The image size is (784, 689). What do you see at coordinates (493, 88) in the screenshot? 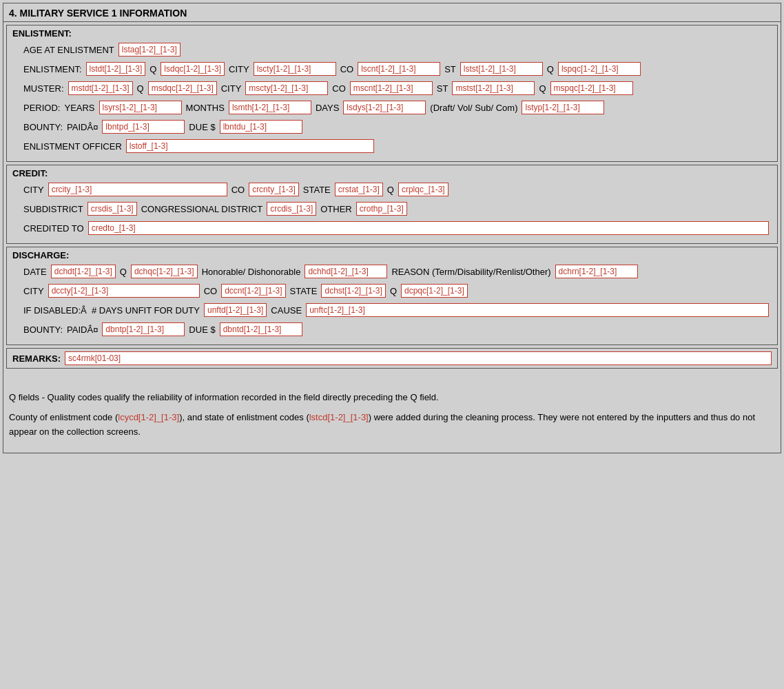
I see `muster-st-field: mstst[1-2]_[1-3]` at bounding box center [493, 88].